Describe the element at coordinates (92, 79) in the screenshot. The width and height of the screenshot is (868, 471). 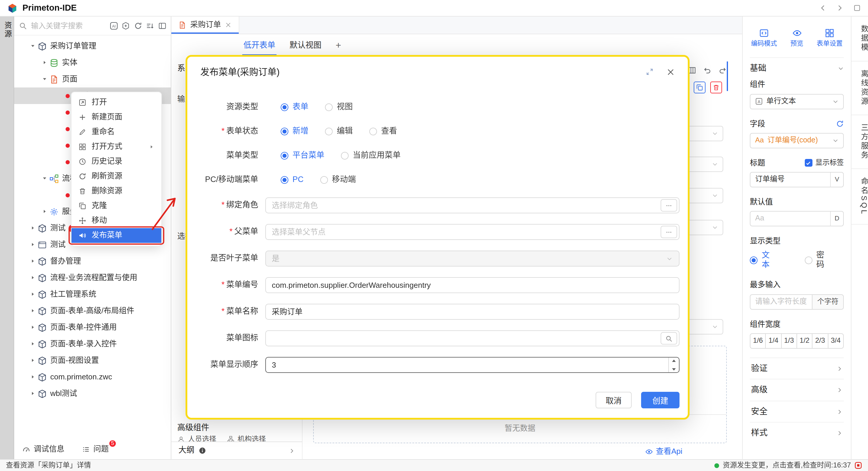
I see `tree-item: 页面` at that location.